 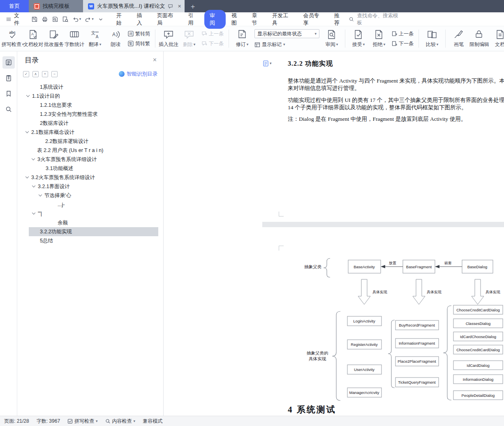 What do you see at coordinates (14, 6) in the screenshot?
I see `tab-home: 首页` at bounding box center [14, 6].